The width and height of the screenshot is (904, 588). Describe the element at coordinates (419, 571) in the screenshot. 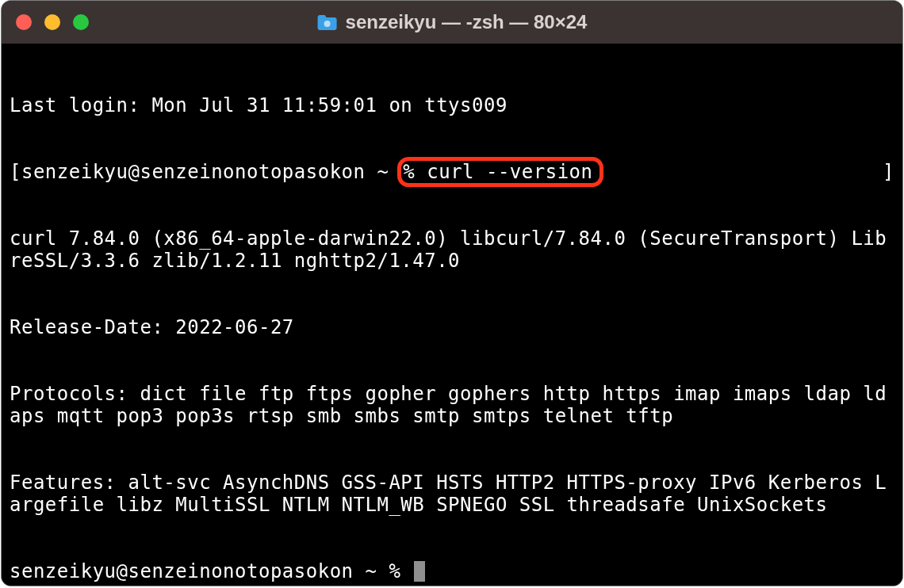

I see `cursor` at that location.